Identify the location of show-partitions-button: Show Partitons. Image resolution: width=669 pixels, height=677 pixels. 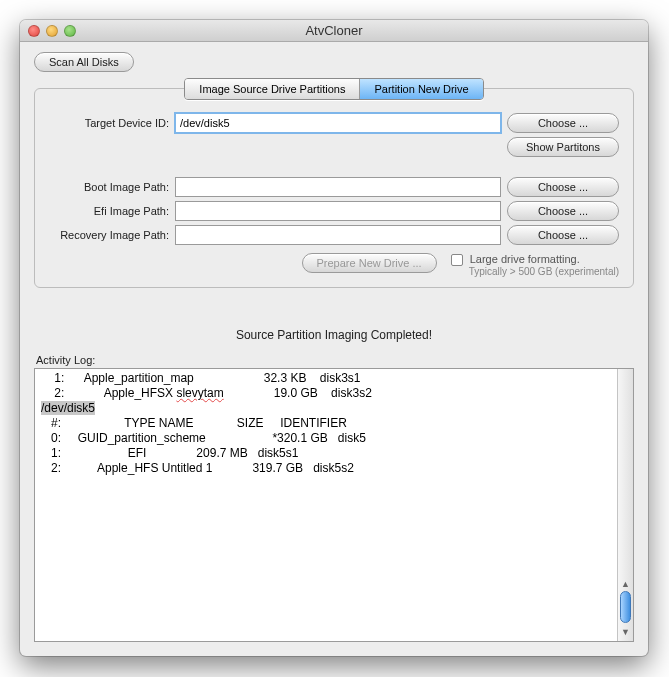
(563, 147).